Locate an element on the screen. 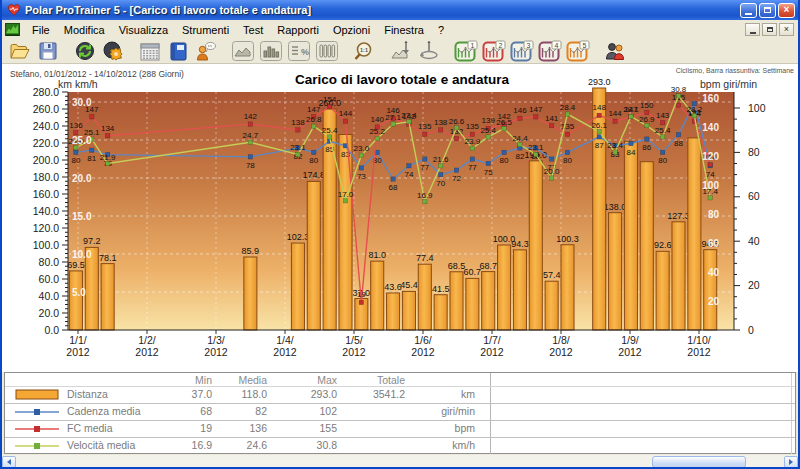  table-row: FC media 19 136 155 bpm is located at coordinates (400, 430).